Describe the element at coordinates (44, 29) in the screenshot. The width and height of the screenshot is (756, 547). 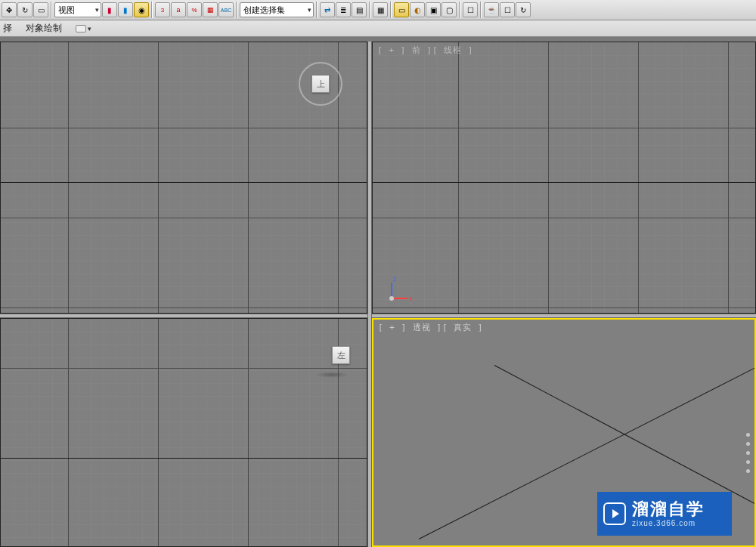
I see `subbar-item-draw: 对象绘制` at that location.